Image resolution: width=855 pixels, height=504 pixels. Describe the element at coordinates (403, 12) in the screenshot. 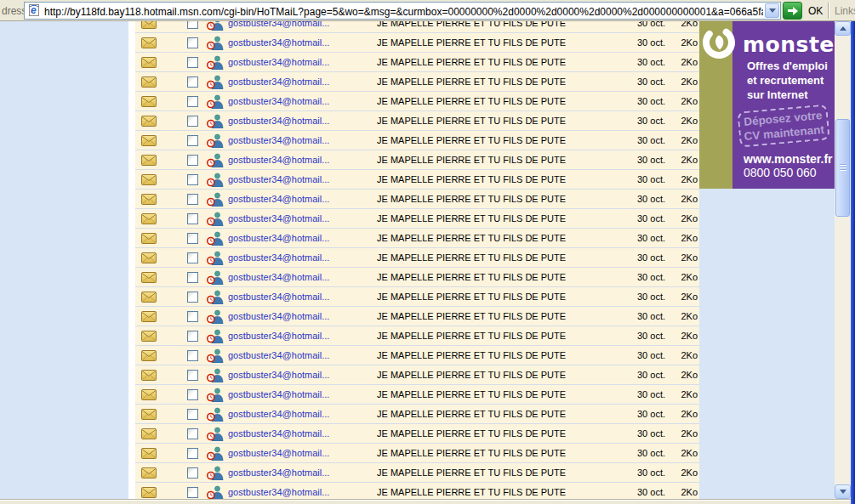

I see `url-field` at that location.